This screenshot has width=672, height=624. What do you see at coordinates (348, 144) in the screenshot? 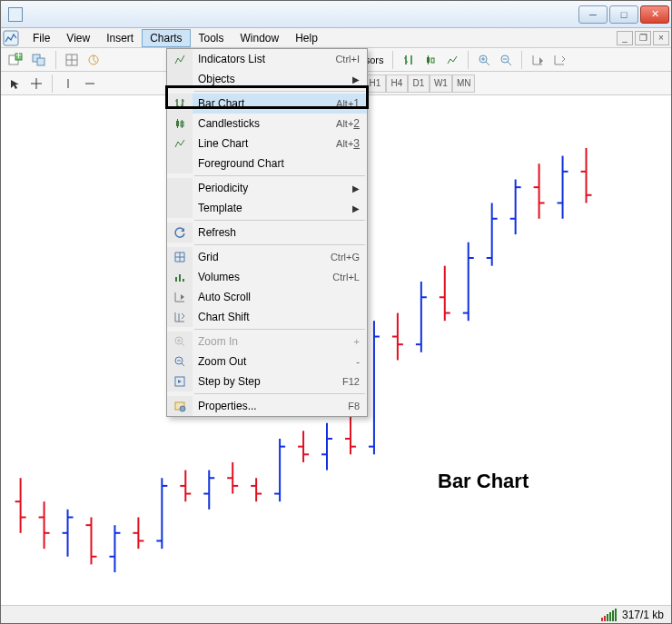
I see `menuitem-shortcut: Alt+3` at bounding box center [348, 144].